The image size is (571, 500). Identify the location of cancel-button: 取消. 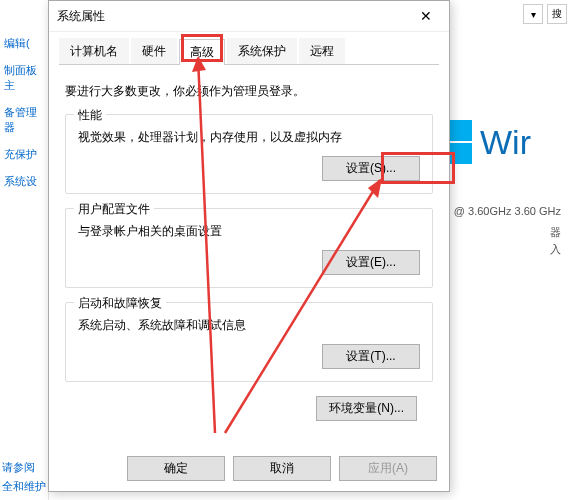
(282, 468).